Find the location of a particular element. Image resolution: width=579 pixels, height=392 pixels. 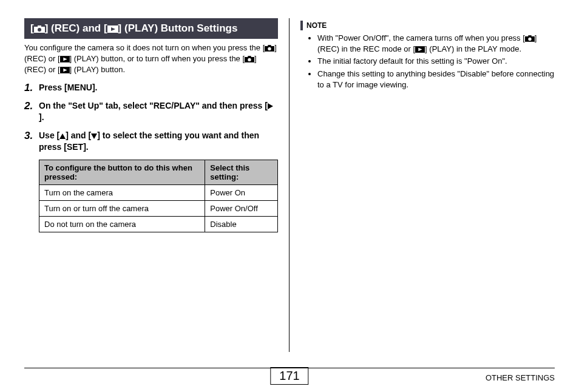

text: You configure the camera so it does not … is located at coordinates (144, 47).